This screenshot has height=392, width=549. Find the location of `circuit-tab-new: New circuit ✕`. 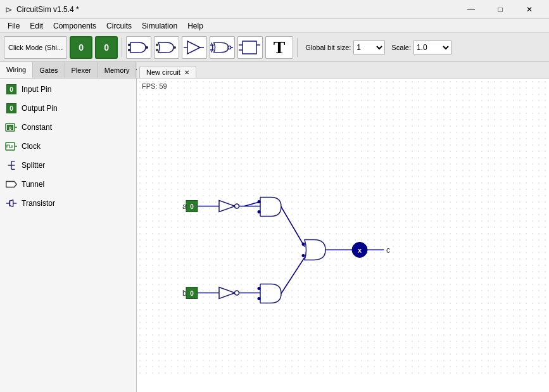

circuit-tab-new: New circuit ✕ is located at coordinates (168, 72).